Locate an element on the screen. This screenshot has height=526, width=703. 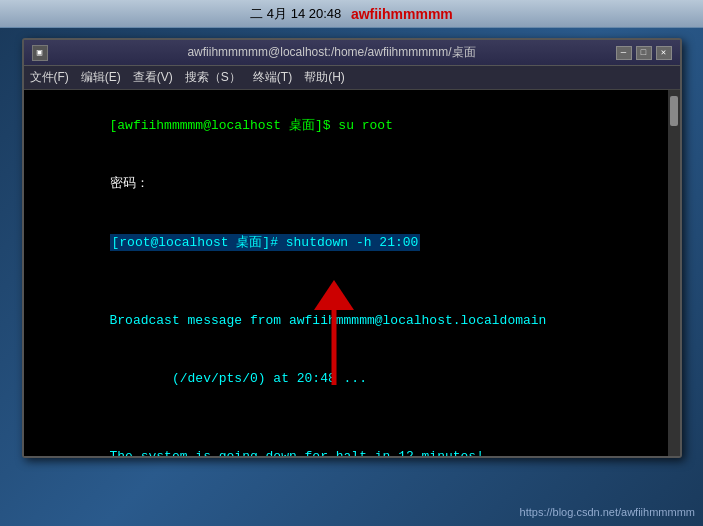
close-button: ✕ is located at coordinates (664, 53).